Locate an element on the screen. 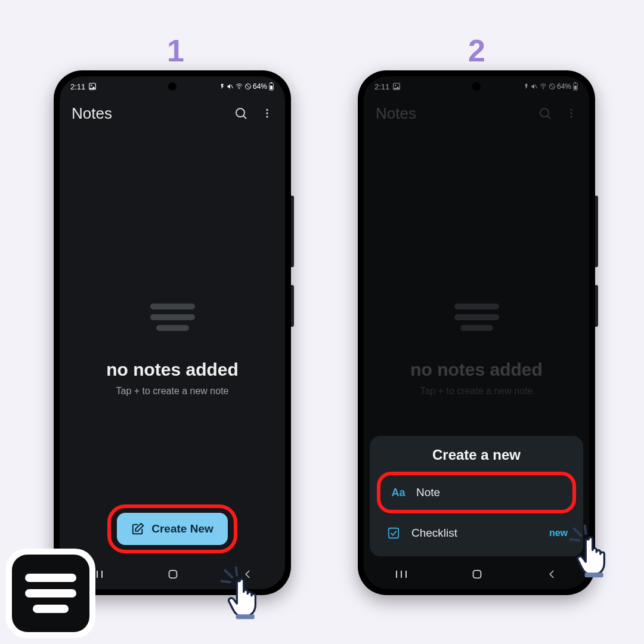 The height and width of the screenshot is (644, 644). notes-app-logo is located at coordinates (51, 593).